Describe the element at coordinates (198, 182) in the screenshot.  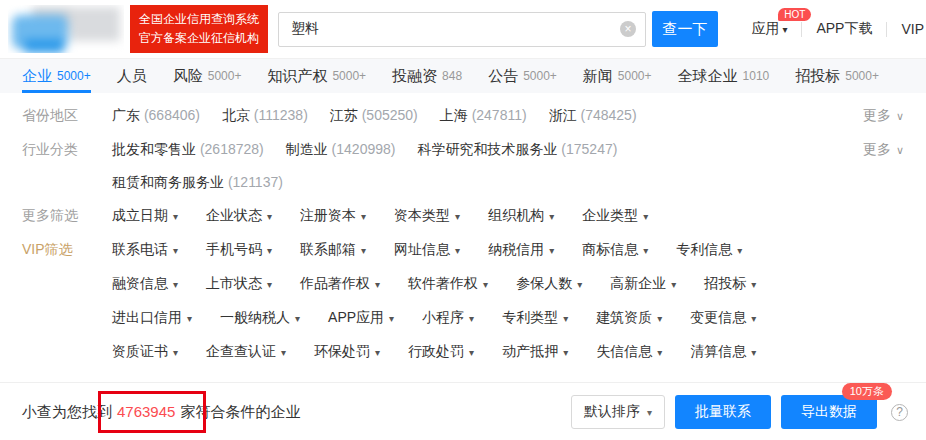
I see `filter-option: 租赁和商务服务业 (121137)` at that location.